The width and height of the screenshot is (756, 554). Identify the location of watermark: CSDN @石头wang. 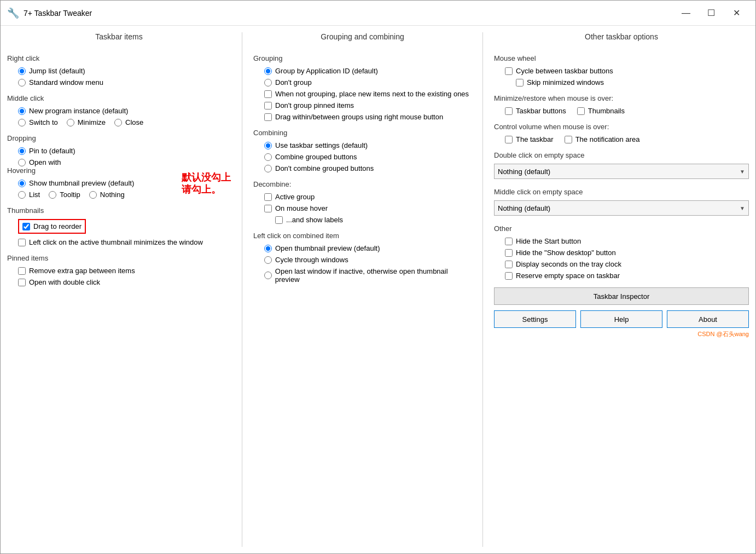
(621, 334).